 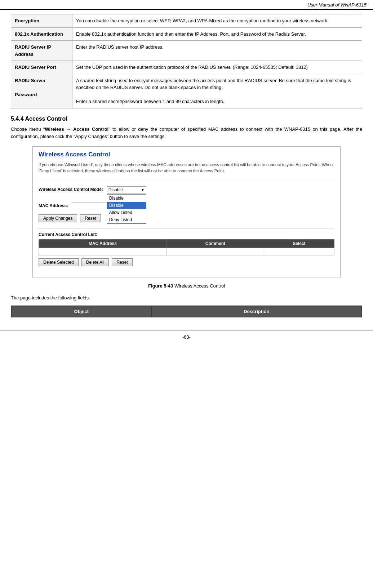 What do you see at coordinates (217, 68) in the screenshot?
I see `row-desc-serverport: Set the UDP port used in the authenticat…` at bounding box center [217, 68].